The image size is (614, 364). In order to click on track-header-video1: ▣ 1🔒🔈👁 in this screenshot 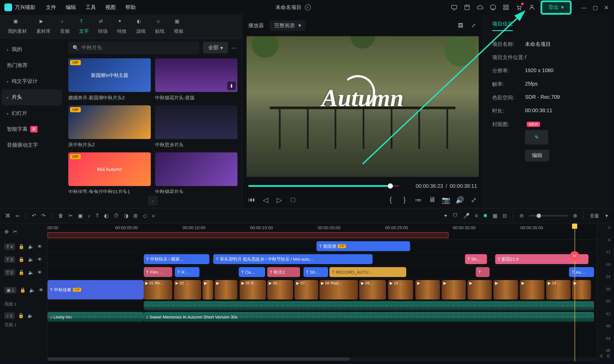, I will do `click(24, 290)`.